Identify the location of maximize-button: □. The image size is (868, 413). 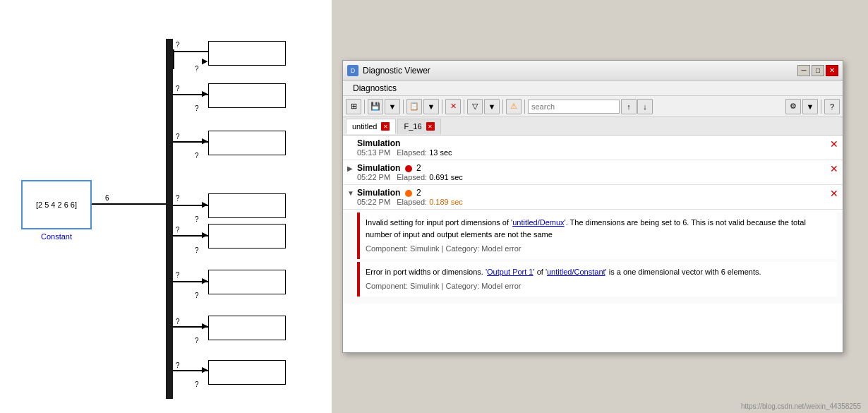
(818, 71).